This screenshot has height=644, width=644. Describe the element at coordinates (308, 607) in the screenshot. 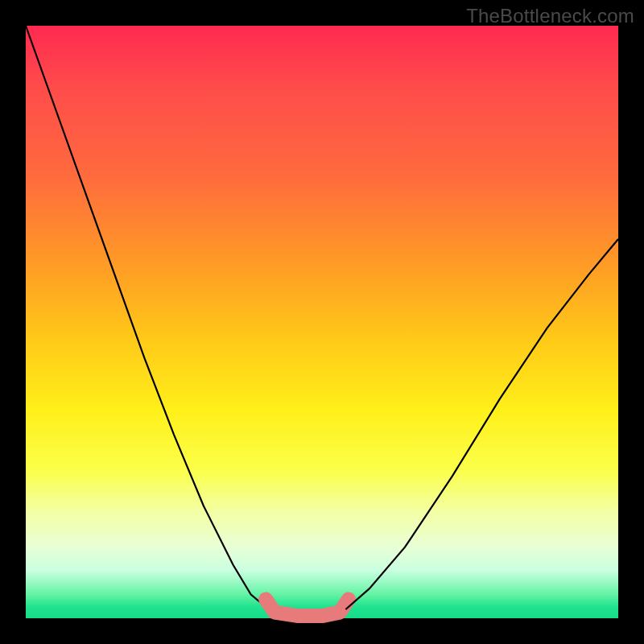

I see `pink-bottom-path` at that location.